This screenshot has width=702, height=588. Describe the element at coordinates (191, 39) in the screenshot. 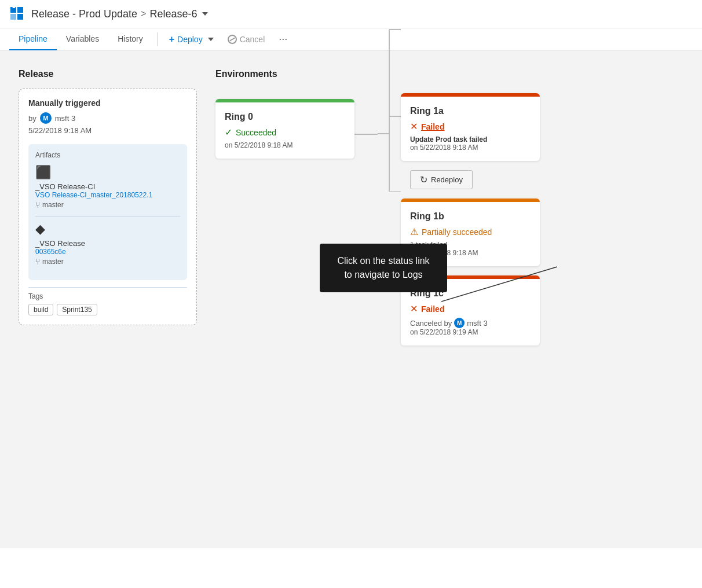

I see `deploy-button: + Deploy` at that location.